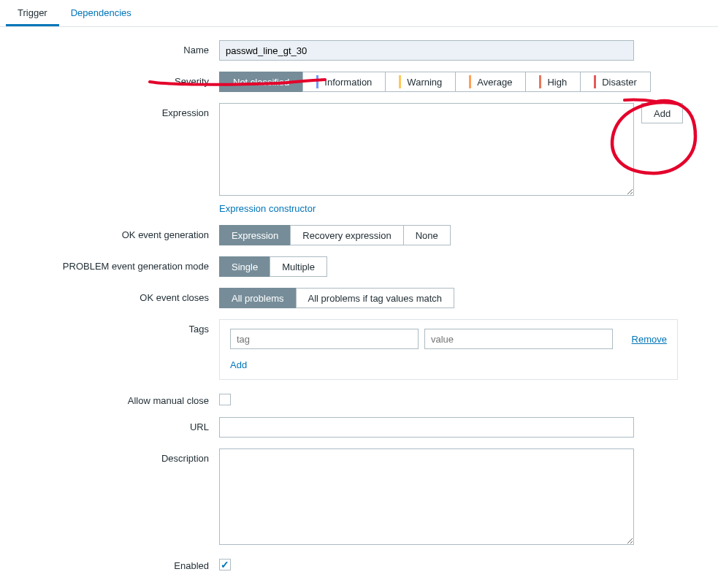  What do you see at coordinates (245, 267) in the screenshot?
I see `problem-mode-single: Single` at bounding box center [245, 267].